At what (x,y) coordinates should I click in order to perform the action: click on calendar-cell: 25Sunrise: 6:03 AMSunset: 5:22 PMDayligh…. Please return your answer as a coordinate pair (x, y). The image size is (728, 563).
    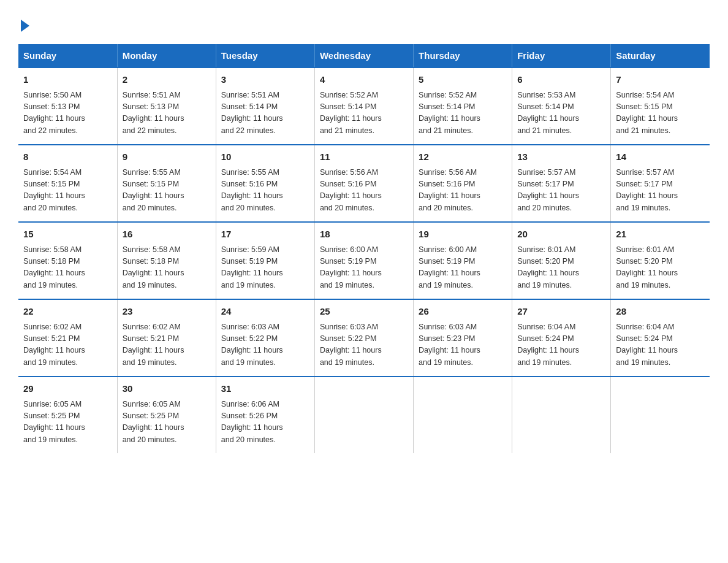
    Looking at the image, I should click on (364, 338).